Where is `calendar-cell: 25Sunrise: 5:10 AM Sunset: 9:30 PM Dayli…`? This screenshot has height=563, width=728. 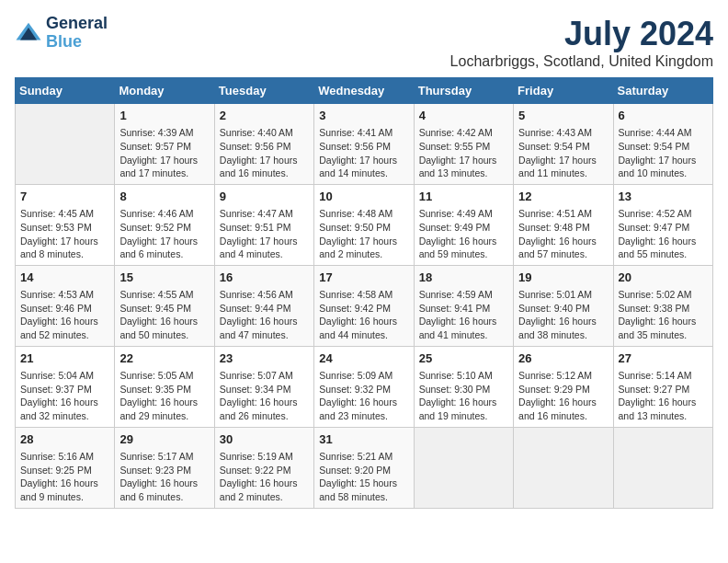
calendar-cell: 25Sunrise: 5:10 AM Sunset: 9:30 PM Dayli… is located at coordinates (463, 386).